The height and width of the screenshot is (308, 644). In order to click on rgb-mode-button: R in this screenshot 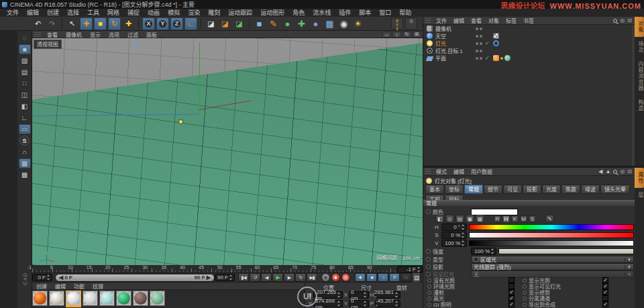, I will do `click(498, 219)`.